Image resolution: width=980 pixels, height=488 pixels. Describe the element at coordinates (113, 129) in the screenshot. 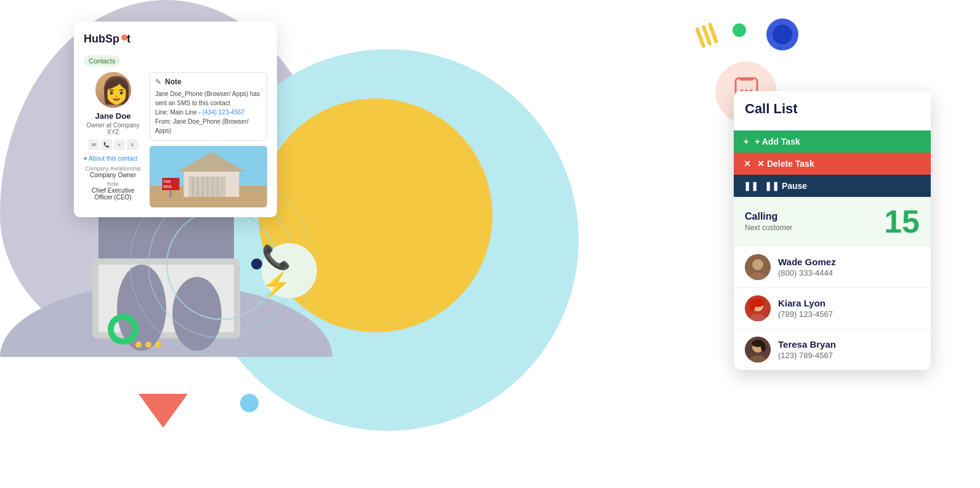

I see `contact-title: Owner at Company XYZ` at that location.